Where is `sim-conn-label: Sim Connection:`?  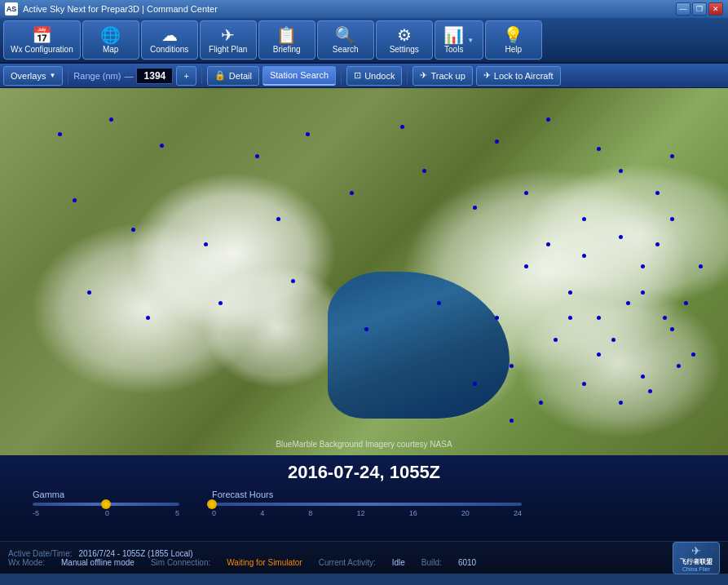
sim-conn-label: Sim Connection: is located at coordinates (181, 563).